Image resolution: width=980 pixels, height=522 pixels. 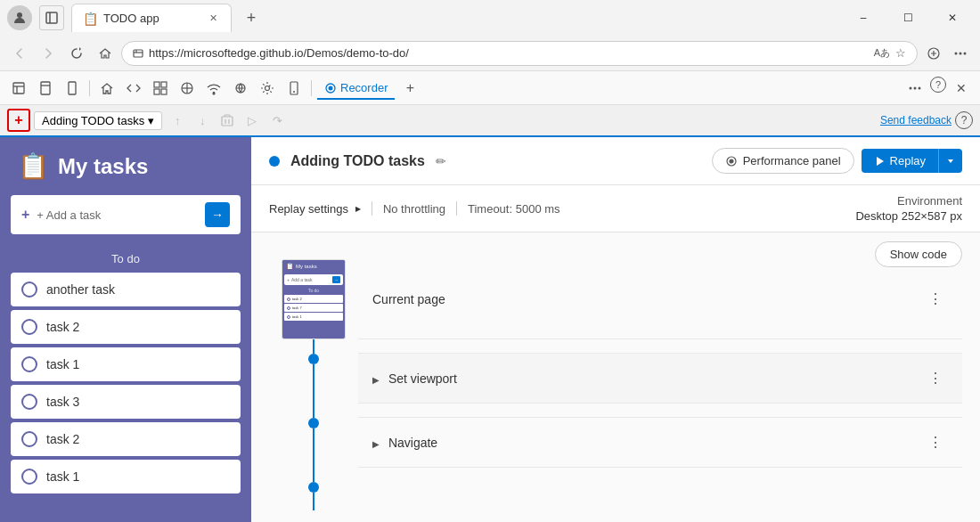 What do you see at coordinates (783, 160) in the screenshot?
I see `performance-panel-button: Performance panel` at bounding box center [783, 160].